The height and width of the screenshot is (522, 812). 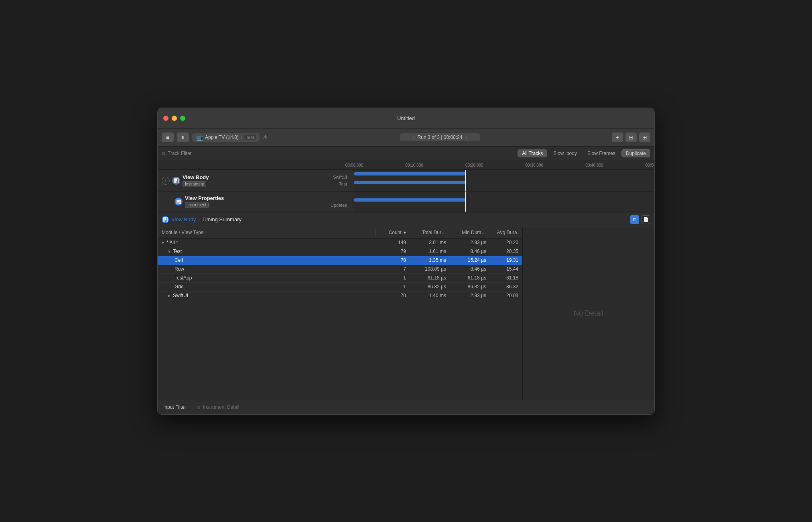 What do you see at coordinates (636, 153) in the screenshot?
I see `duplicate-button: Duplicate` at bounding box center [636, 153].